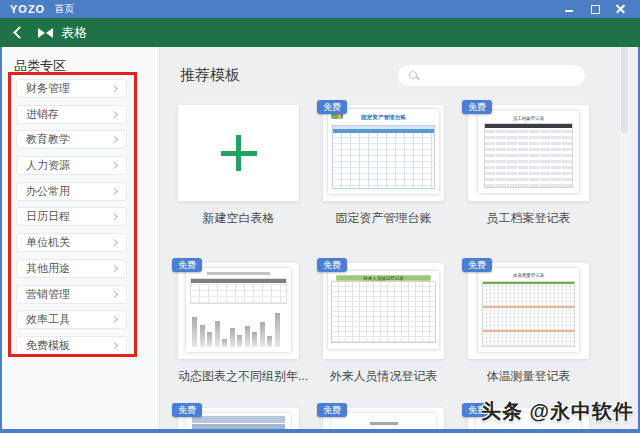 This screenshot has width=640, height=433. What do you see at coordinates (528, 376) in the screenshot?
I see `card-label: 体温测量登记表` at bounding box center [528, 376].